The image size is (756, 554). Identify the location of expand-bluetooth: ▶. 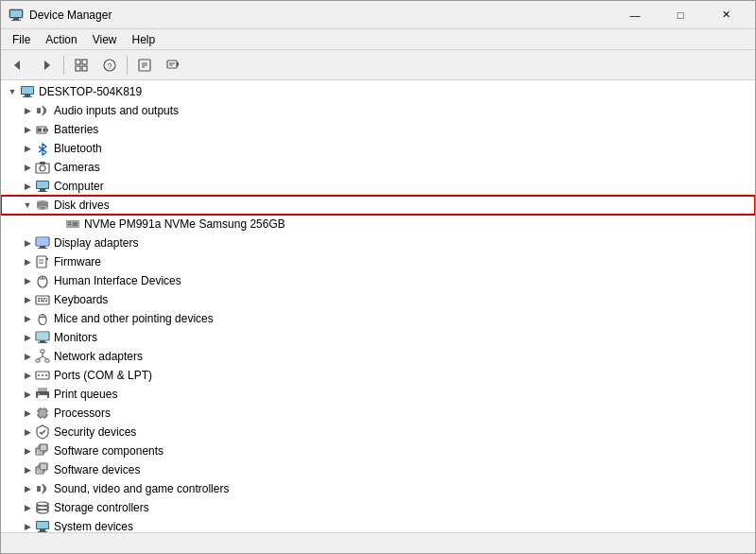
(27, 148).